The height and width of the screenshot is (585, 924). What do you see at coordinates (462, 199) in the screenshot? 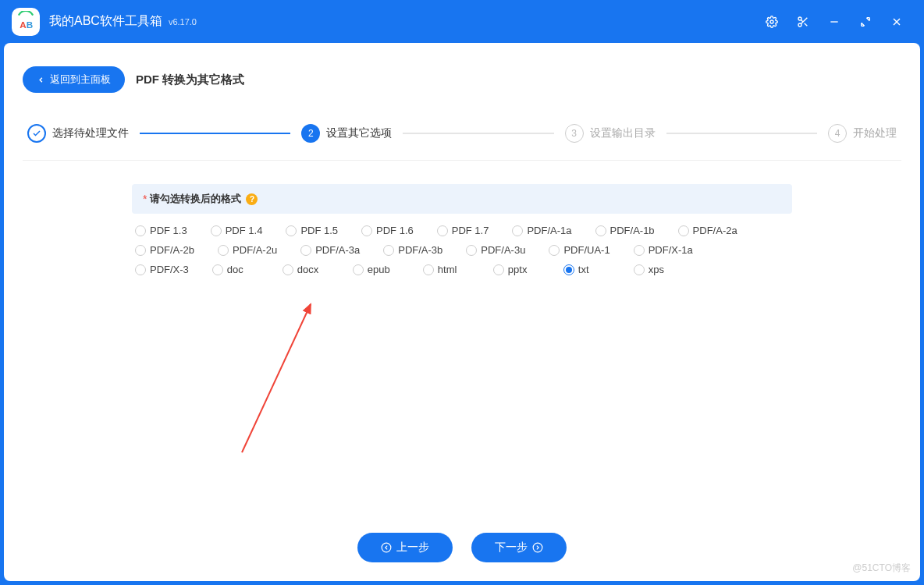
I see `section-header: * 请勾选转换后的格式 ?` at bounding box center [462, 199].